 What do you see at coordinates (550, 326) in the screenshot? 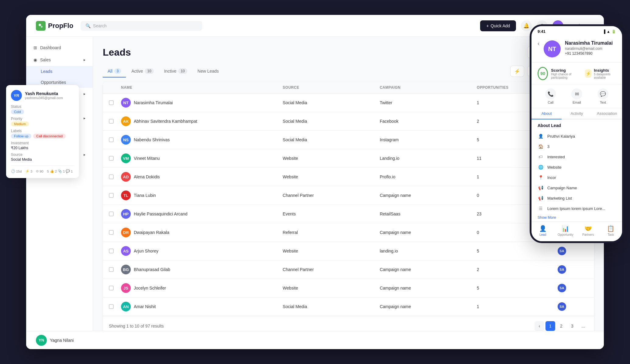
I see `page-1-button: 1` at bounding box center [550, 326].